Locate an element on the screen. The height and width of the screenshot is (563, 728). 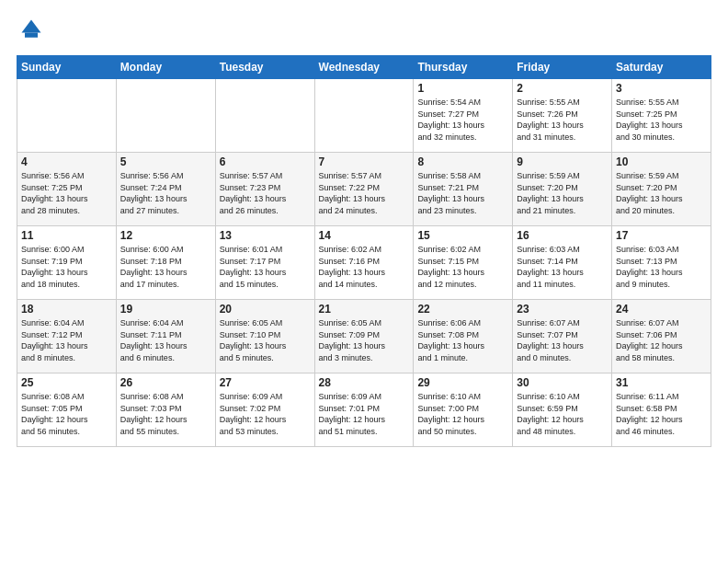
day-number: 12 is located at coordinates (165, 236).